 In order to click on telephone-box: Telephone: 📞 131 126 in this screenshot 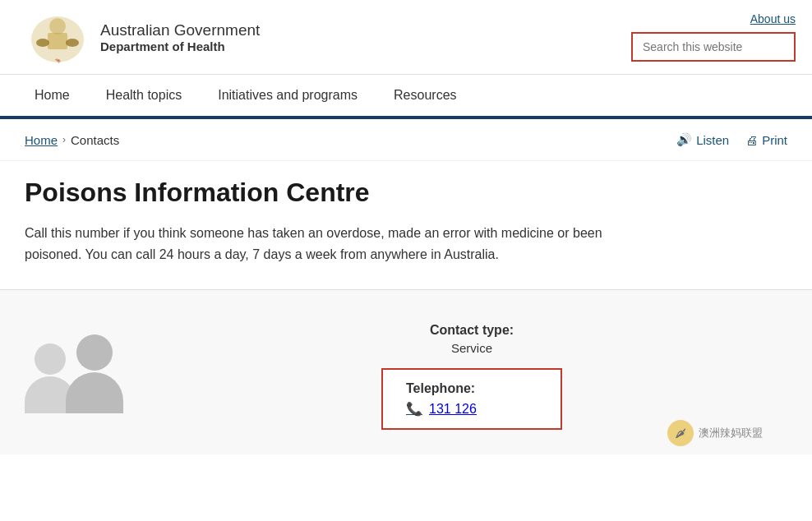, I will do `click(472, 399)`.